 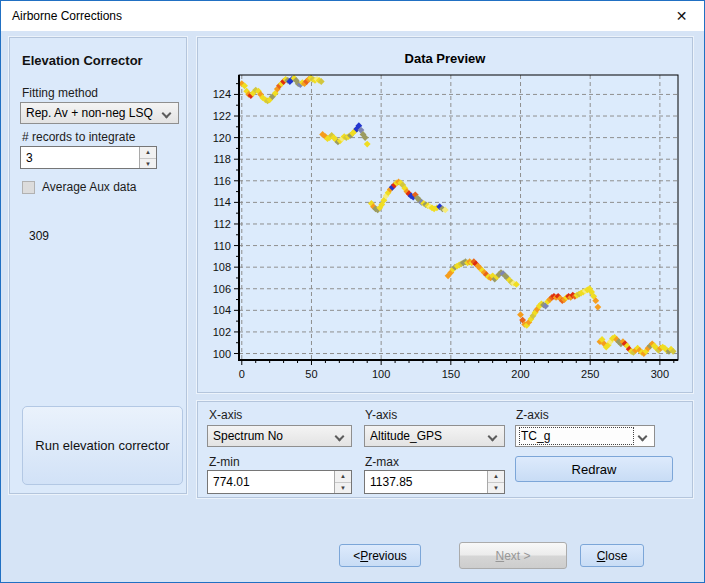 I want to click on previous-label-pre: <, so click(x=356, y=556).